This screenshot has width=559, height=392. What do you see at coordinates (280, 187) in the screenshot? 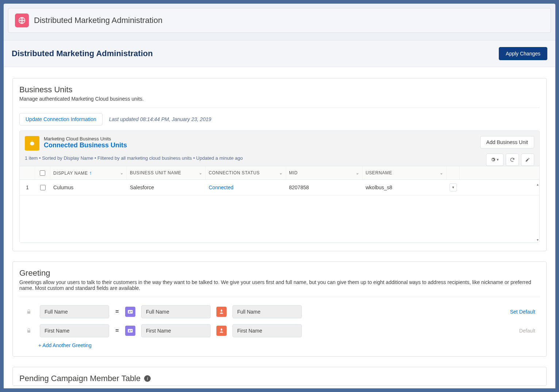
I see `table-row: 1 Culumus Salesforce Connected 8207858 w…` at bounding box center [280, 187].